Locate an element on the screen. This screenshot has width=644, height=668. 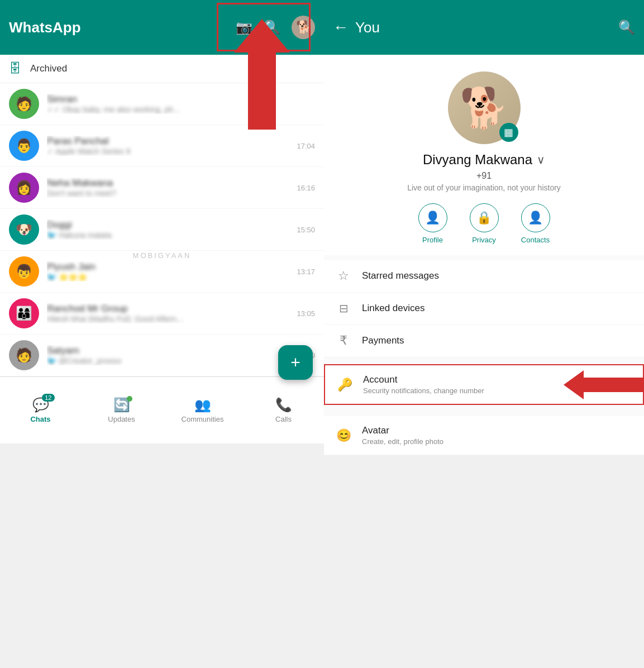
bottom-nav: 💬 12 Chats 🔄 Updates 👥 Communities is located at coordinates (162, 410).